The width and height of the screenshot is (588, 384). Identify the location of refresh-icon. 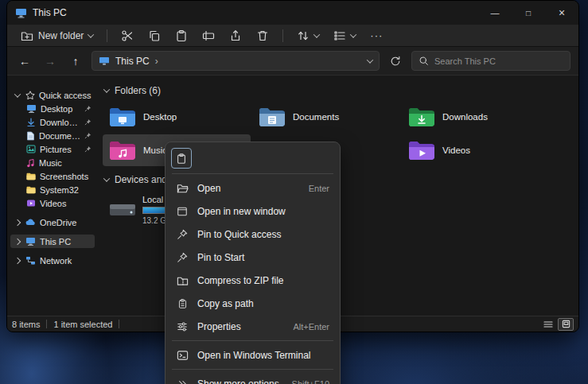
(395, 61).